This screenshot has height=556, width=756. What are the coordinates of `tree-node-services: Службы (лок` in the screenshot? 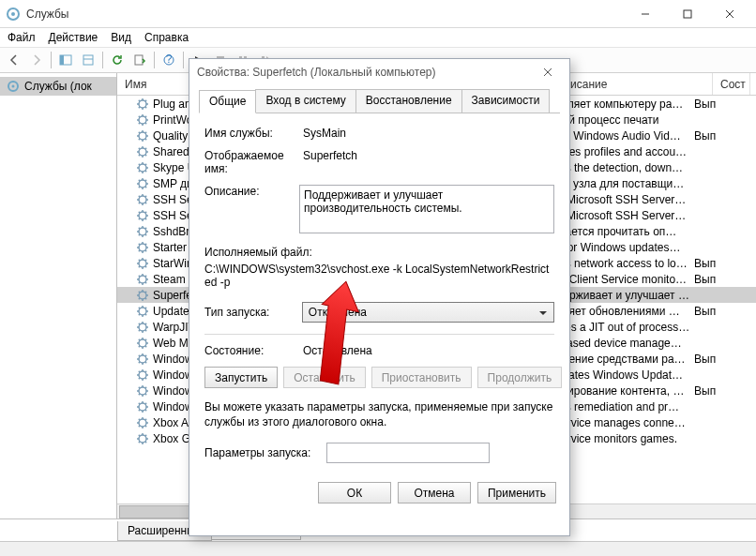 It's located at (58, 86).